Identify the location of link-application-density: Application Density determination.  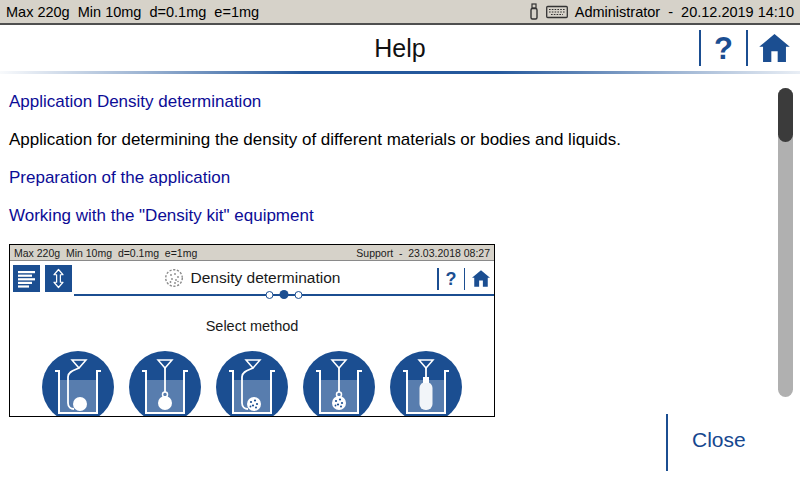
(404, 102).